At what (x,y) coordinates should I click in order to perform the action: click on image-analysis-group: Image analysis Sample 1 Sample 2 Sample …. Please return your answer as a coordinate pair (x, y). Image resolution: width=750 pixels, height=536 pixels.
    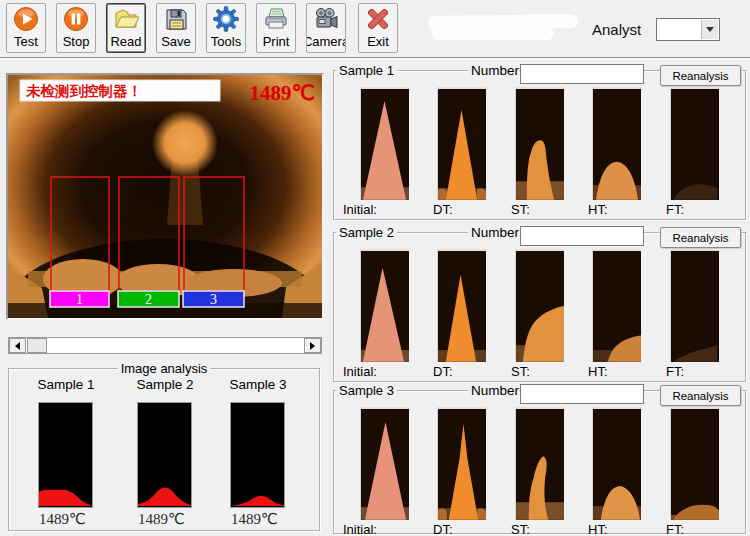
    Looking at the image, I should click on (164, 450).